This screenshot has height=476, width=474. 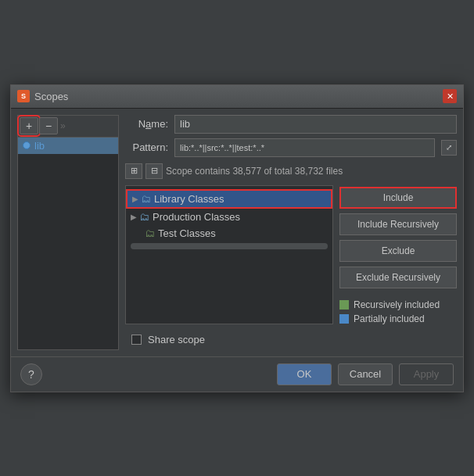 What do you see at coordinates (397, 305) in the screenshot?
I see `legend-label-recursive: Recursively included` at bounding box center [397, 305].